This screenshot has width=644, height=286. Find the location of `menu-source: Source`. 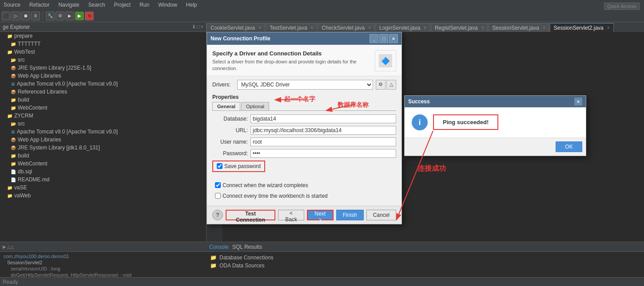

menu-source: Source is located at coordinates (12, 5).